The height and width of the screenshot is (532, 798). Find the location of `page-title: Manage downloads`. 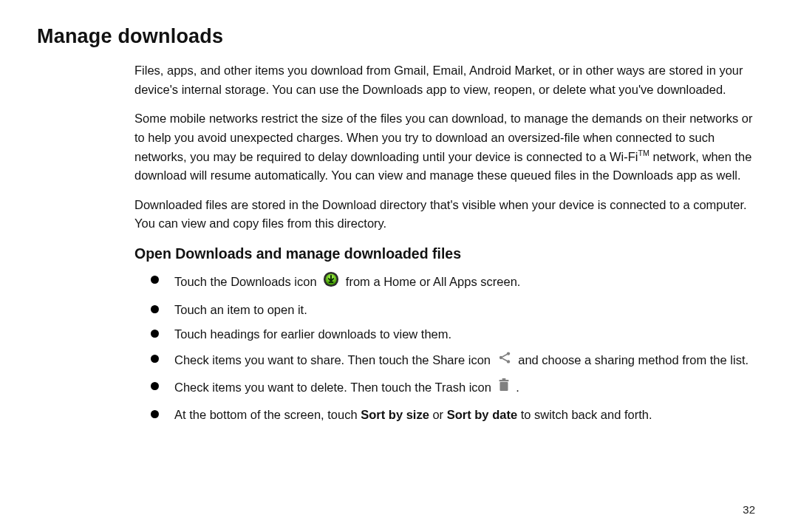

page-title: Manage downloads is located at coordinates (399, 37).